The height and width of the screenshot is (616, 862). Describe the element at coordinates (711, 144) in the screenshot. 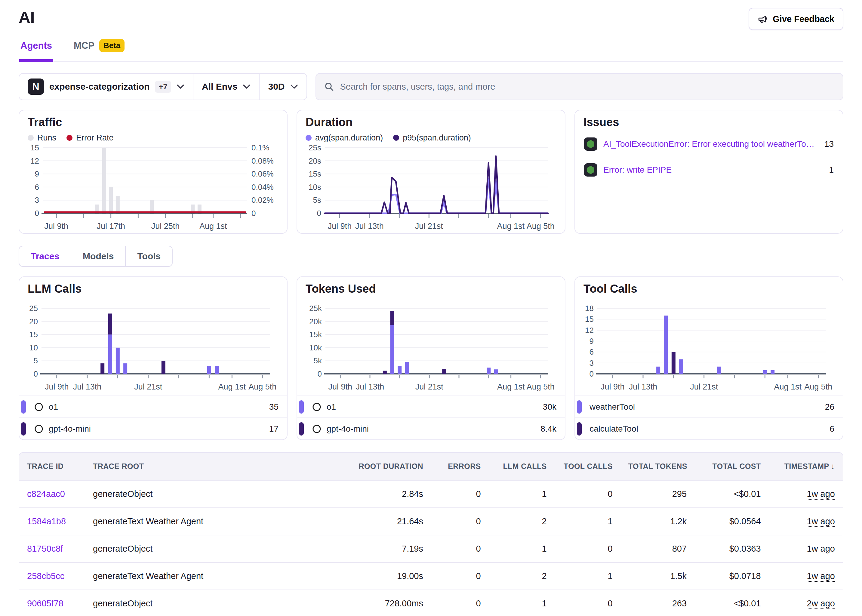

I see `issue-link: AI_ToolExecutionError: Error executing t…` at that location.